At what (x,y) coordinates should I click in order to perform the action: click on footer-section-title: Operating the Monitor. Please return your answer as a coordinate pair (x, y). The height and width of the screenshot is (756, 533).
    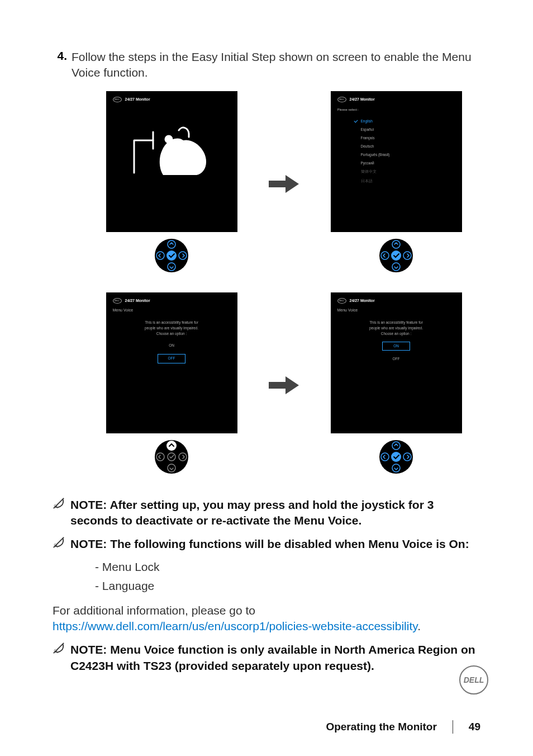
    Looking at the image, I should click on (381, 727).